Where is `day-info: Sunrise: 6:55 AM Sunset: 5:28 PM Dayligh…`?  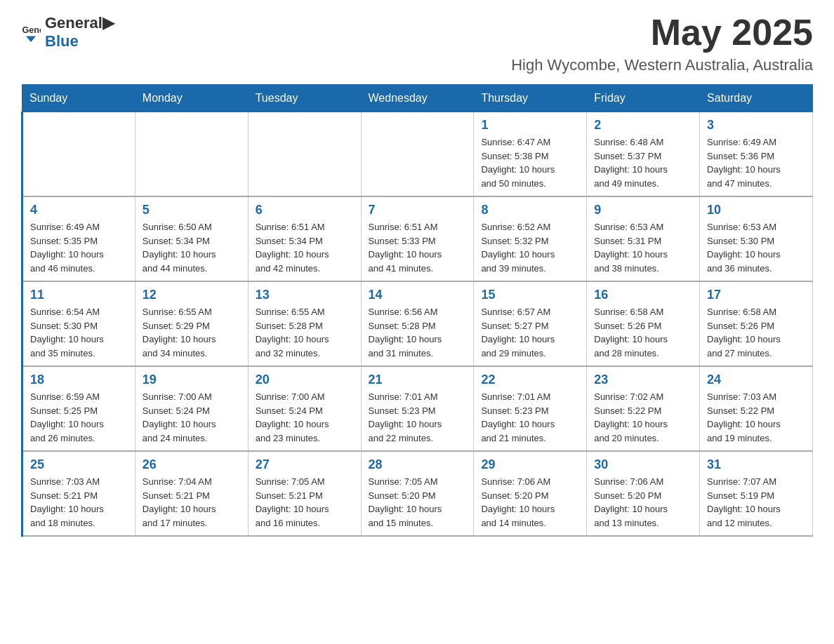 day-info: Sunrise: 6:55 AM Sunset: 5:28 PM Dayligh… is located at coordinates (305, 333).